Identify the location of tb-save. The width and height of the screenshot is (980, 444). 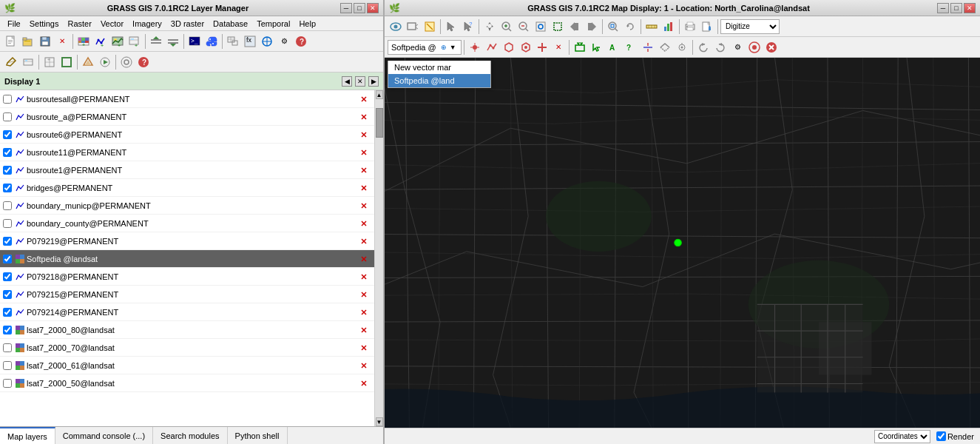
(45, 41).